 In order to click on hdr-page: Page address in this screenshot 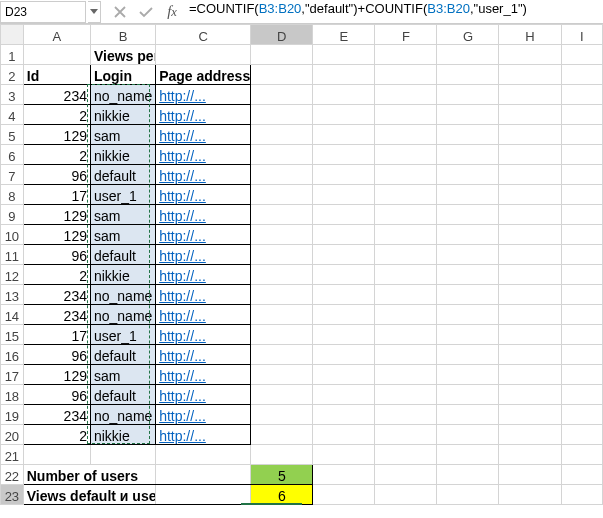, I will do `click(204, 75)`.